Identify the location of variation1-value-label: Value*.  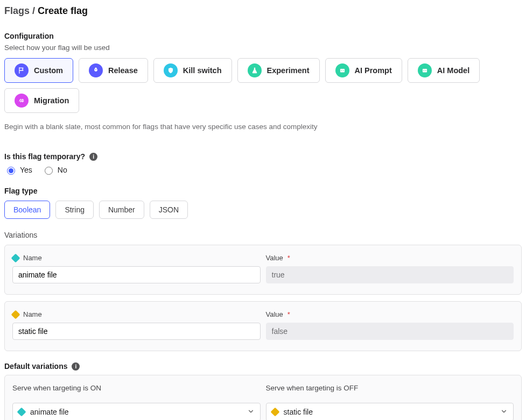
(390, 258).